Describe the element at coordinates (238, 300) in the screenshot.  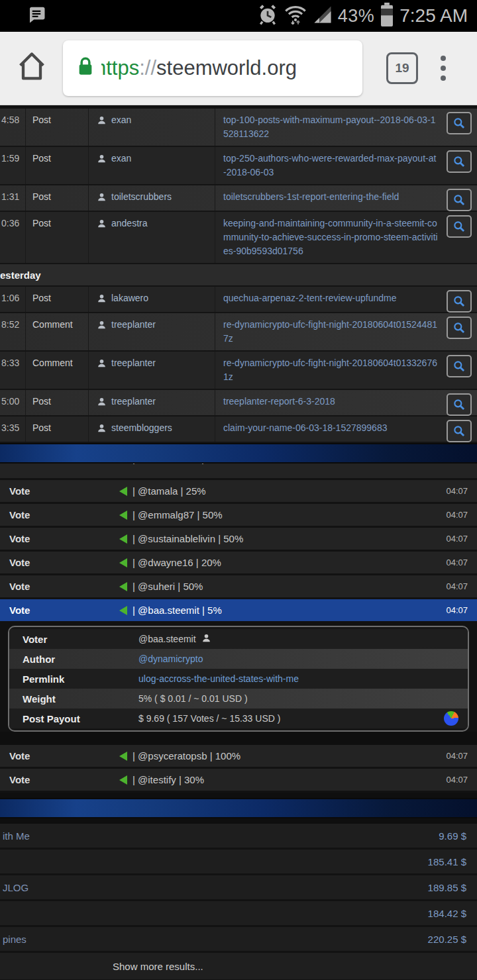
I see `post-row: 1:06Postlakaweroquechua-arpenaz-2-tent-r…` at that location.